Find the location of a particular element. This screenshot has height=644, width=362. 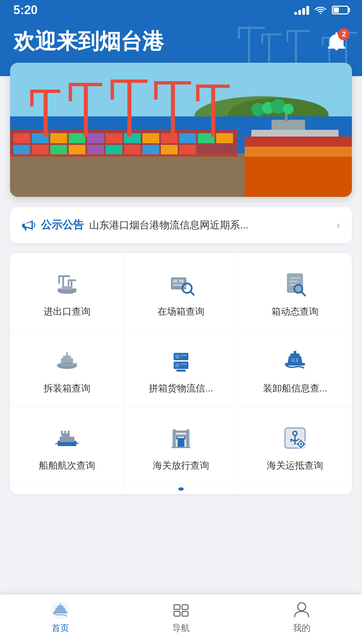

menu-item-voyage: 船舶航次查询 is located at coordinates (67, 445).